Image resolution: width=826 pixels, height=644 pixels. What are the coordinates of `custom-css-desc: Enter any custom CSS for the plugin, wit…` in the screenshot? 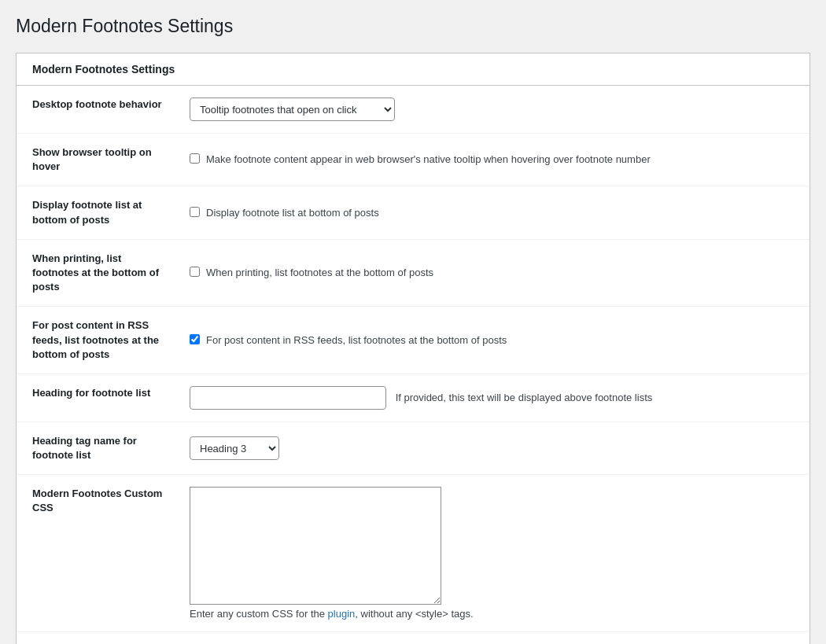 It's located at (492, 613).